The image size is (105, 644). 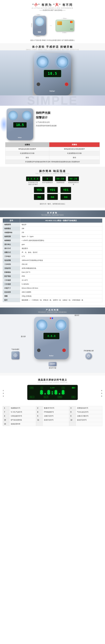 I want to click on tech-col-model-label: 型号, so click(x=12, y=220).